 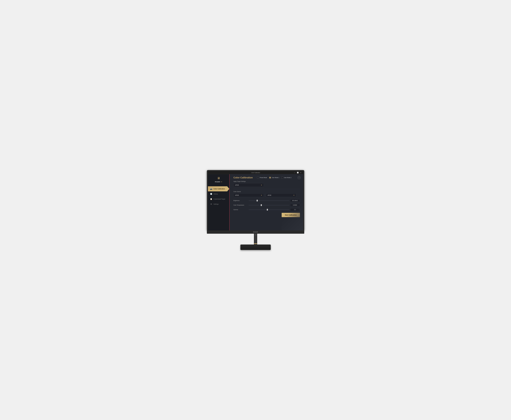 I want to click on sidebar-item-history: 🕐 History, so click(x=219, y=194).